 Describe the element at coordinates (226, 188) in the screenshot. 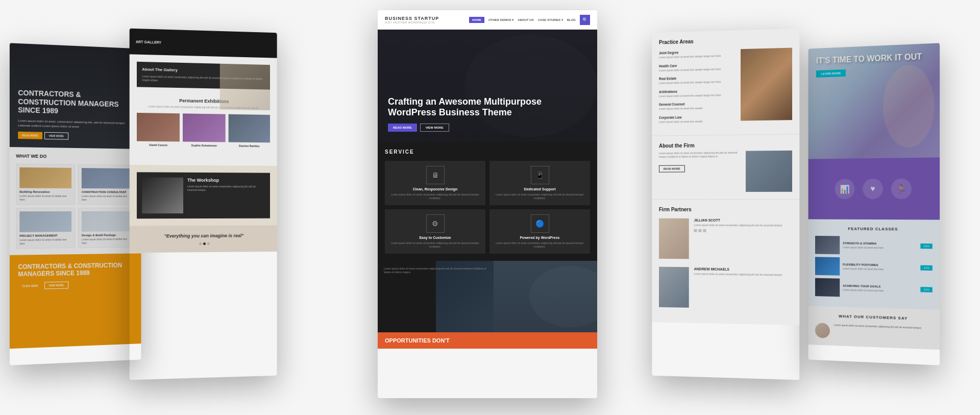

I see `workshop-text: Lorem ipsum dolor sit amet consectetur a…` at that location.